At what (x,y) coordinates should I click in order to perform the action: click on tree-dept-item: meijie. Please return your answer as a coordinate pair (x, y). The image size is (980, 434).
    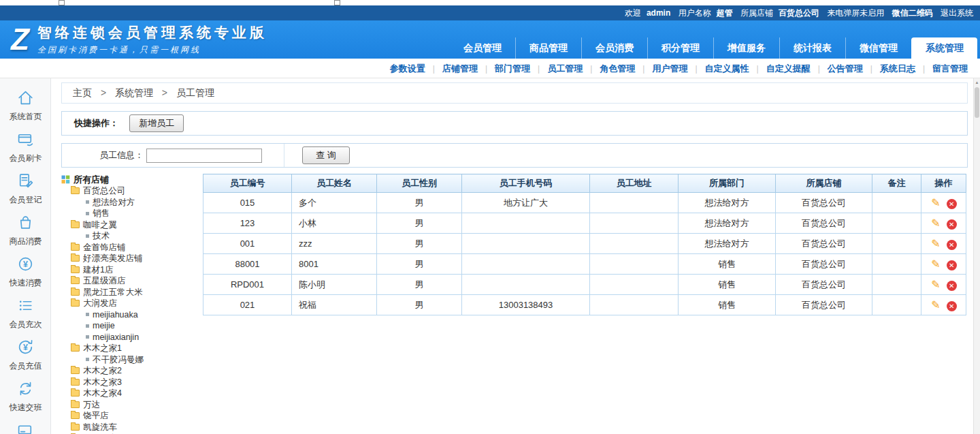
    Looking at the image, I should click on (129, 326).